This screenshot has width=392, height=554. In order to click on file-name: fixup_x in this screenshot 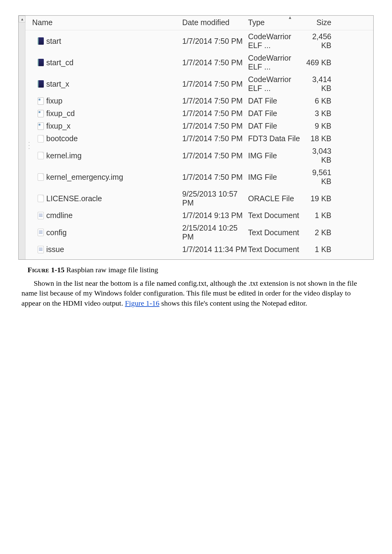, I will do `click(58, 126)`.